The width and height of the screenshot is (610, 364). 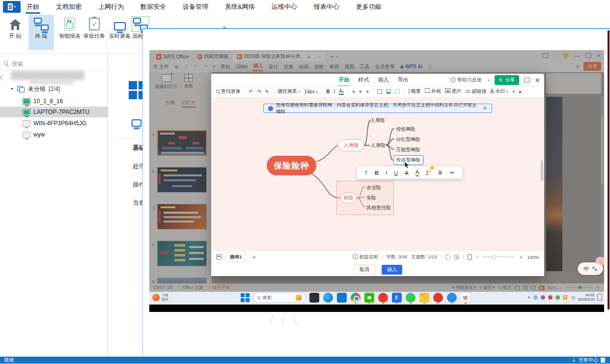 What do you see at coordinates (54, 112) in the screenshot?
I see `terminal-row-laptop-selected: LAPTOP-7PAC2MTU` at bounding box center [54, 112].